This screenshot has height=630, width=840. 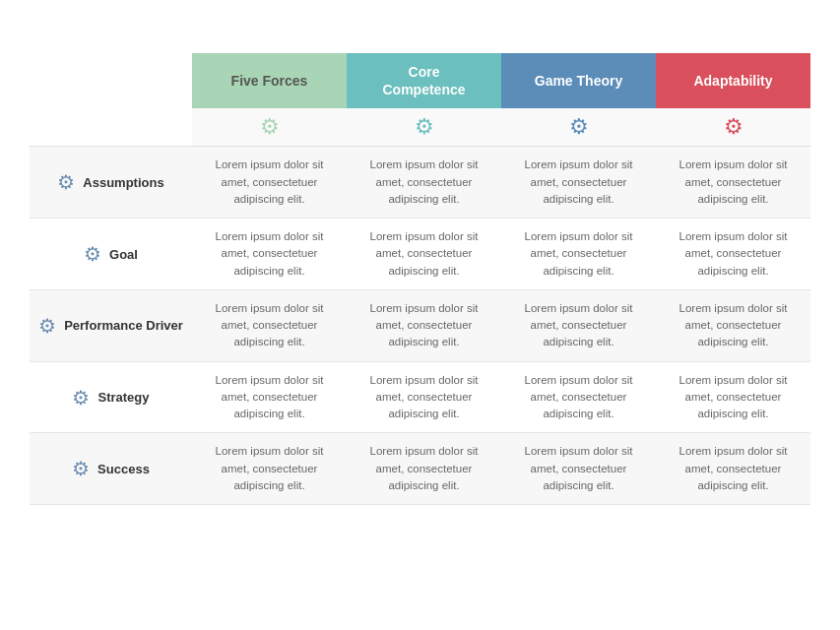 What do you see at coordinates (420, 325) in the screenshot?
I see `table-row: ⚙ Performance Driver Lorem ipsum dolor s…` at bounding box center [420, 325].